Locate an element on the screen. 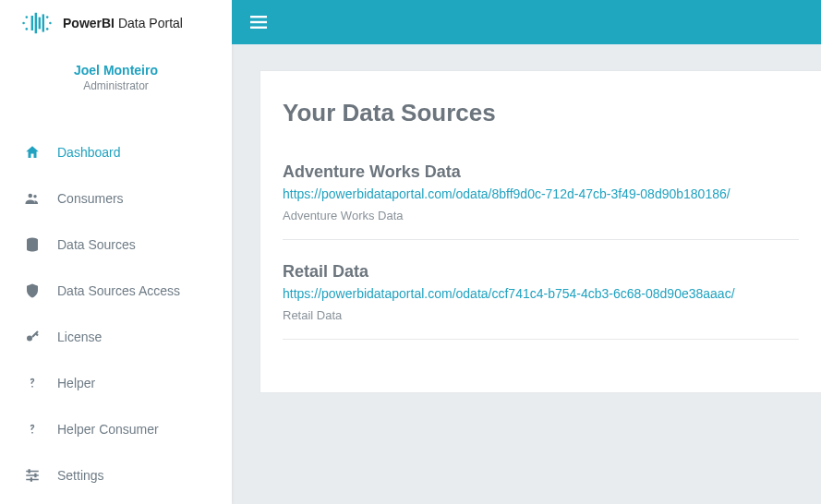 The height and width of the screenshot is (504, 821). nav-data-sources-access: Data Sources Access is located at coordinates (116, 291).